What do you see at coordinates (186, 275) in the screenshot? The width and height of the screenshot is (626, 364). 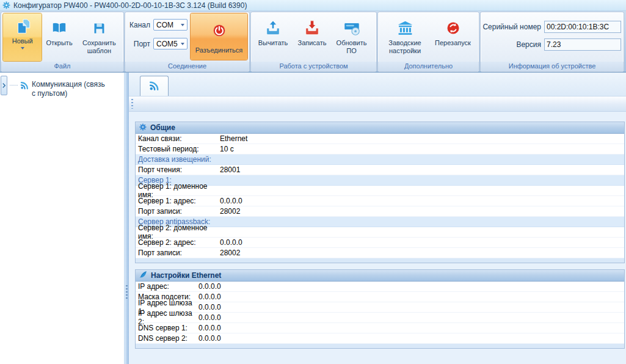 I see `panel-ethernet-title: Настройки Ethernet` at bounding box center [186, 275].